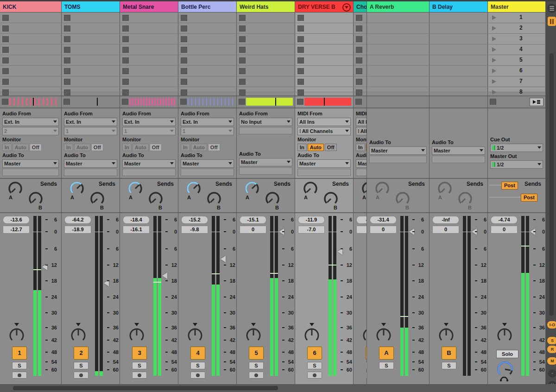  What do you see at coordinates (315, 353) in the screenshot?
I see `track-activator-button: 6` at bounding box center [315, 353].